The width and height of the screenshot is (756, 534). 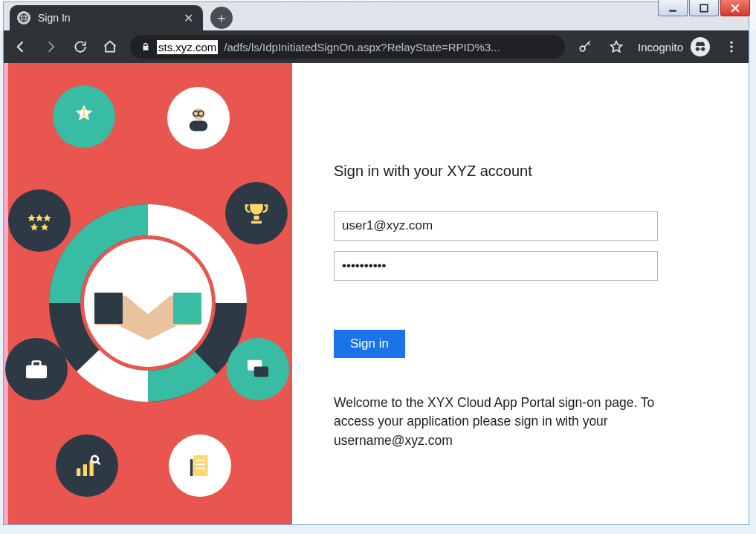 I want to click on stars-icon, so click(x=39, y=221).